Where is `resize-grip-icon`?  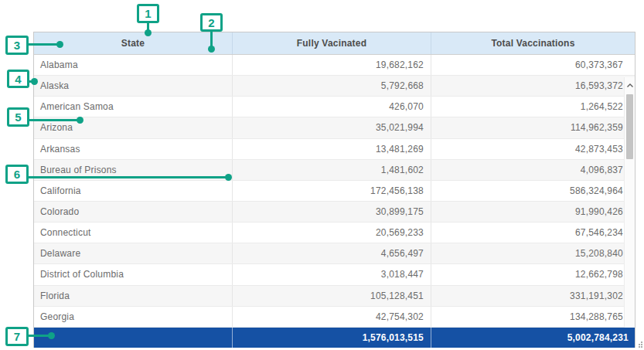
resize-grip-icon is located at coordinates (639, 342).